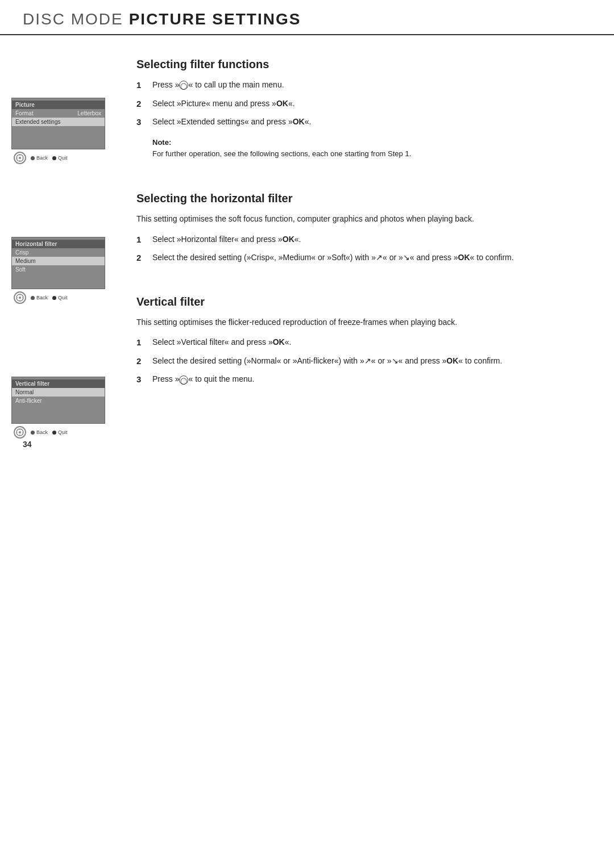  I want to click on medium-label: Medium, so click(26, 261).